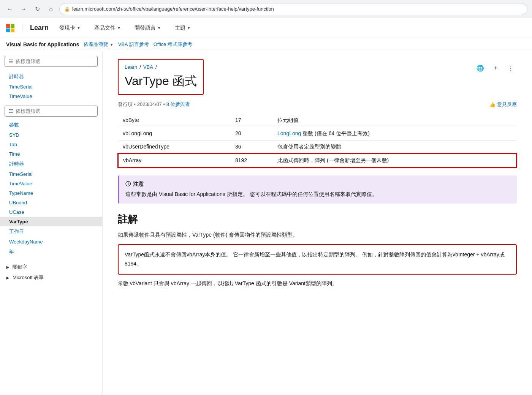  Describe the element at coordinates (51, 232) in the screenshot. I see `sidebar-item-weekday: 工作日` at that location.